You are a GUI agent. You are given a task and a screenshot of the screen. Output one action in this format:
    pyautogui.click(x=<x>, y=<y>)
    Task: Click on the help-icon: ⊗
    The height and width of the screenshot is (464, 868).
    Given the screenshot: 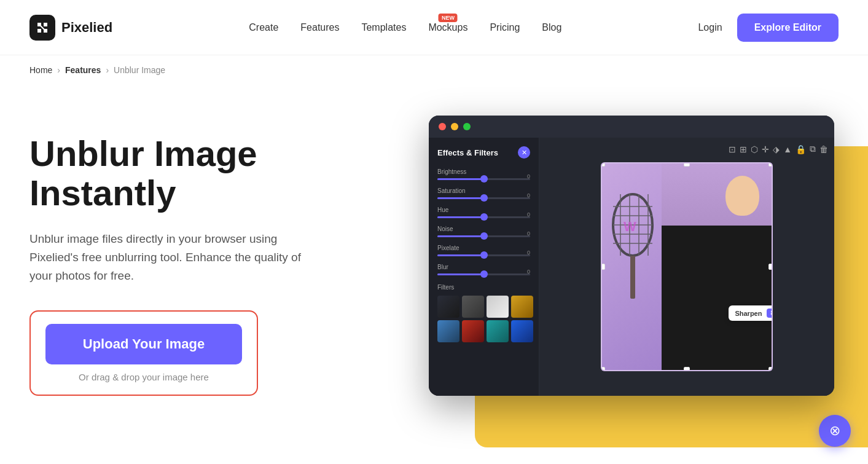 What is the action you would take?
    pyautogui.click(x=835, y=431)
    